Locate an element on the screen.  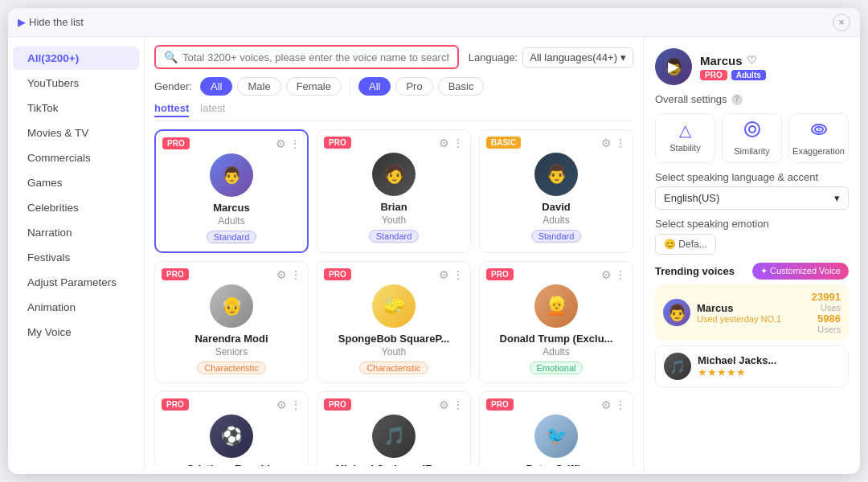
gender-label: Gender: is located at coordinates (174, 87).